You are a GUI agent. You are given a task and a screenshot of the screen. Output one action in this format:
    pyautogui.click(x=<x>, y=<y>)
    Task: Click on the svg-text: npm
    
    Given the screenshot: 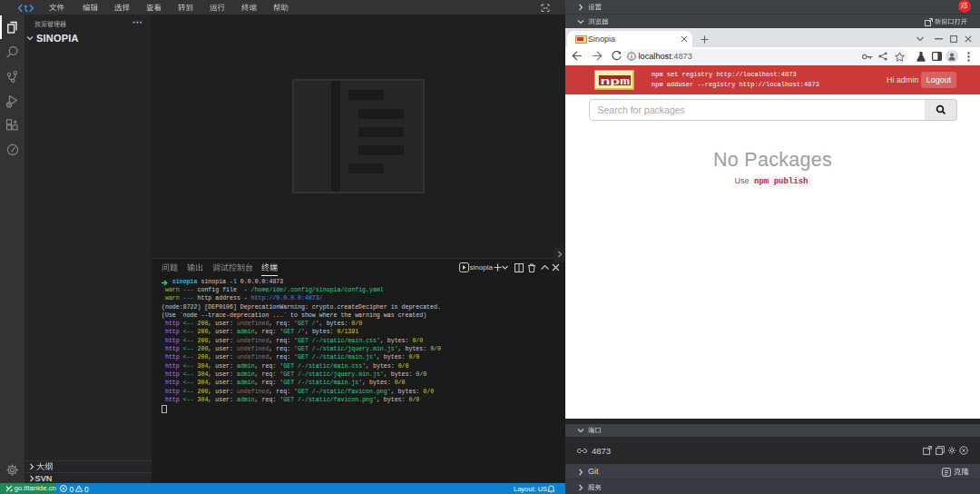 What is the action you would take?
    pyautogui.click(x=615, y=82)
    